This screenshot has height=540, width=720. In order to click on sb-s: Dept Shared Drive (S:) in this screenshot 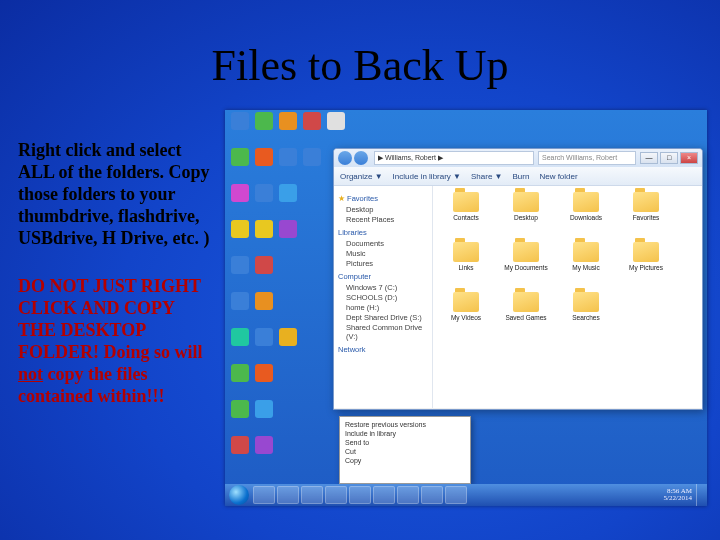, I will do `click(387, 318)`.